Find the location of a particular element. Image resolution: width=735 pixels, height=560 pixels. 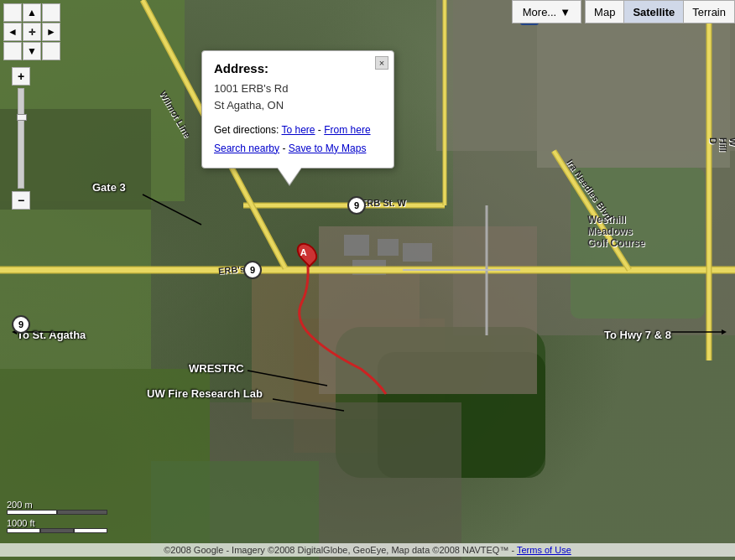

map-type-satellite-button: Satellite is located at coordinates (654, 12).